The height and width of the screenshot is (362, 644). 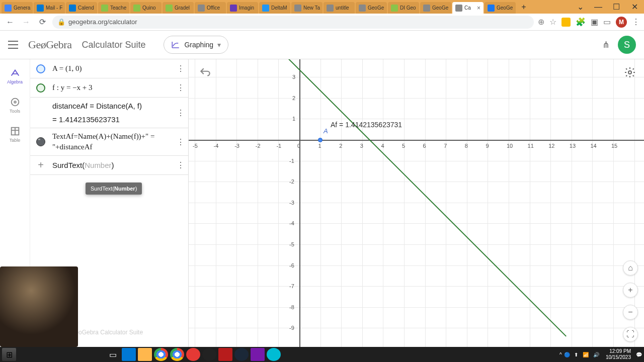 I want to click on fullscreen-button: ⛶, so click(x=630, y=334).